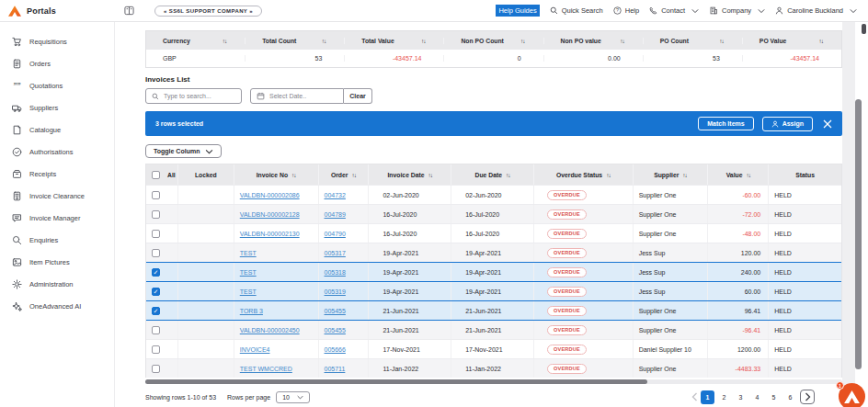 The width and height of the screenshot is (868, 407). I want to click on search-icon, so click(17, 241).